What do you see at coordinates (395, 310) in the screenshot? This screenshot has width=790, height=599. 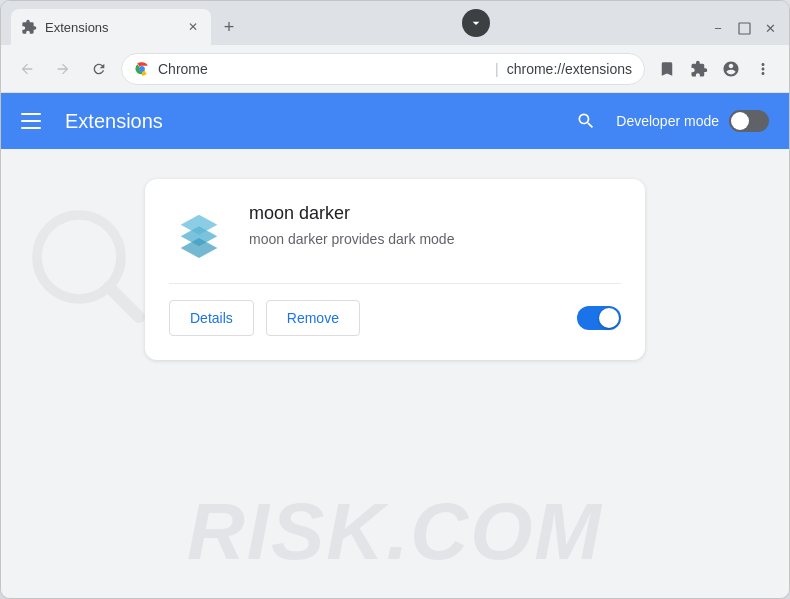 I see `extension-actions: Details Remove` at bounding box center [395, 310].